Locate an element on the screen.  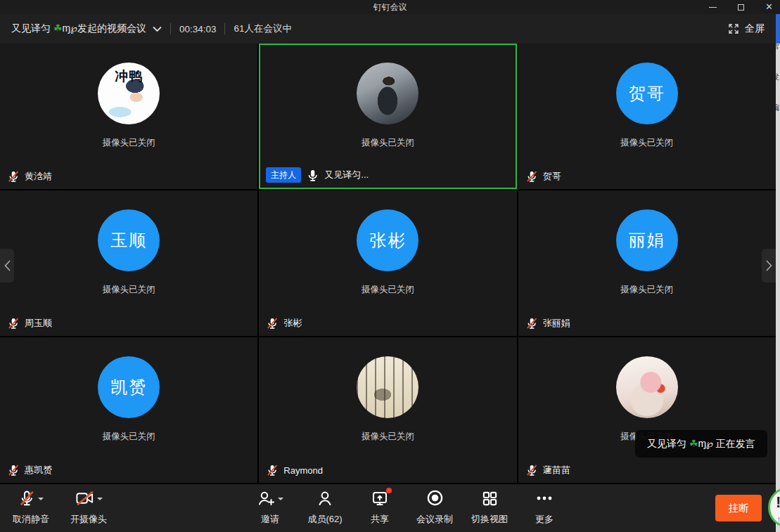
participant-name: 周玉顺 is located at coordinates (38, 323).